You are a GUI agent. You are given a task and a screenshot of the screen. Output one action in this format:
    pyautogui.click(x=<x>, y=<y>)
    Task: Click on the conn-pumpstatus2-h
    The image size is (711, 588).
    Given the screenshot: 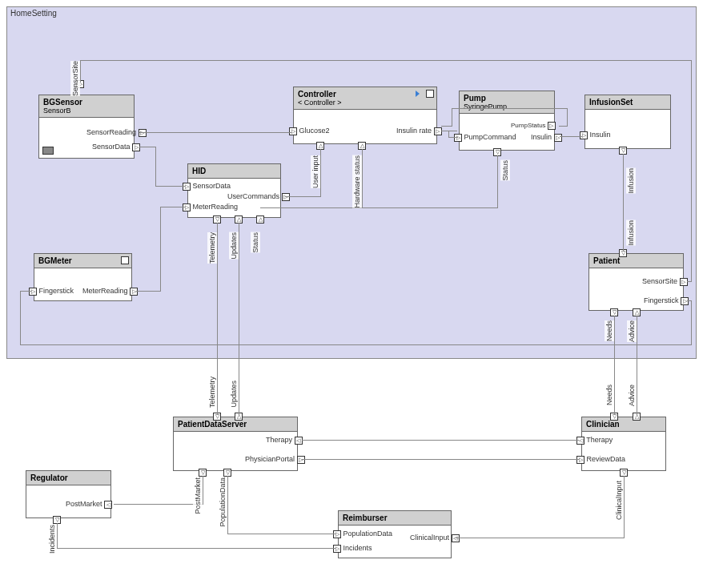 What is the action you would take?
    pyautogui.click(x=431, y=208)
    